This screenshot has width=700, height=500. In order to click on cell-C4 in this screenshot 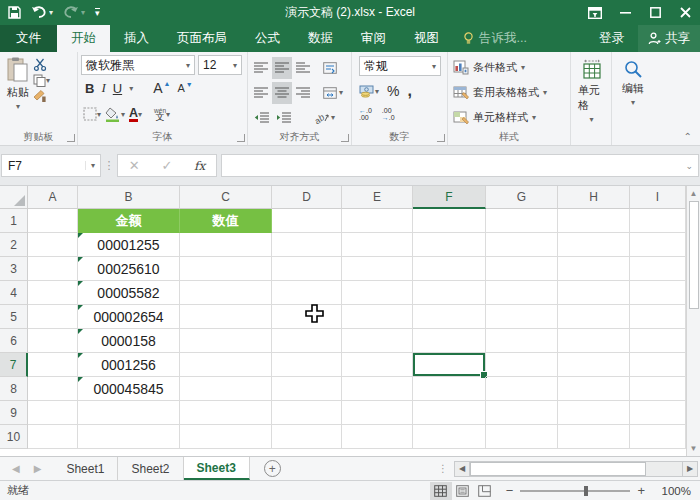, I will do `click(226, 293)`.